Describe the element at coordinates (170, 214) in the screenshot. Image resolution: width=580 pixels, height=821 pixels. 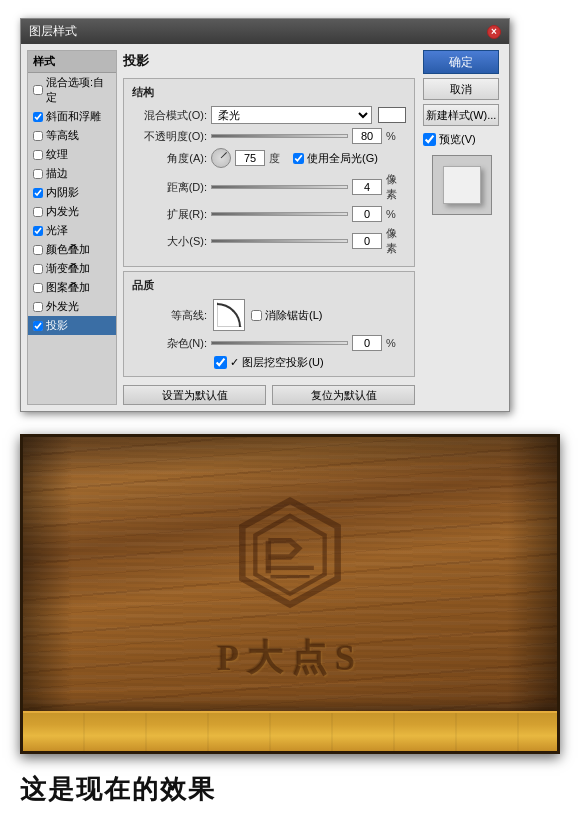
I see `spread-label: 扩展(R):` at that location.